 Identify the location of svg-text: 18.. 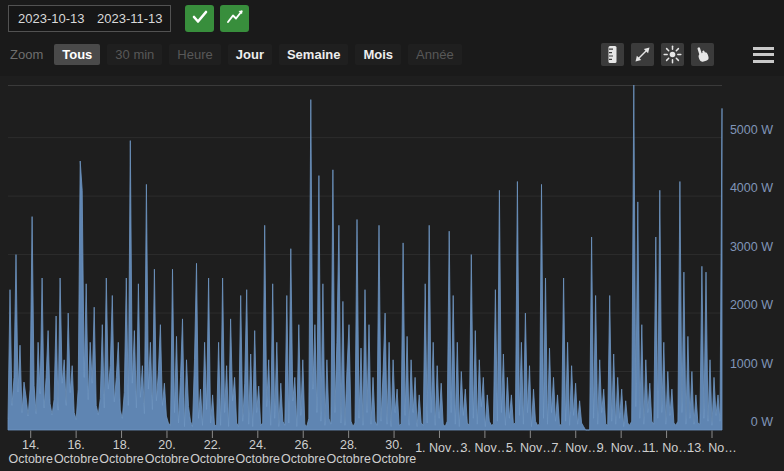
(122, 445).